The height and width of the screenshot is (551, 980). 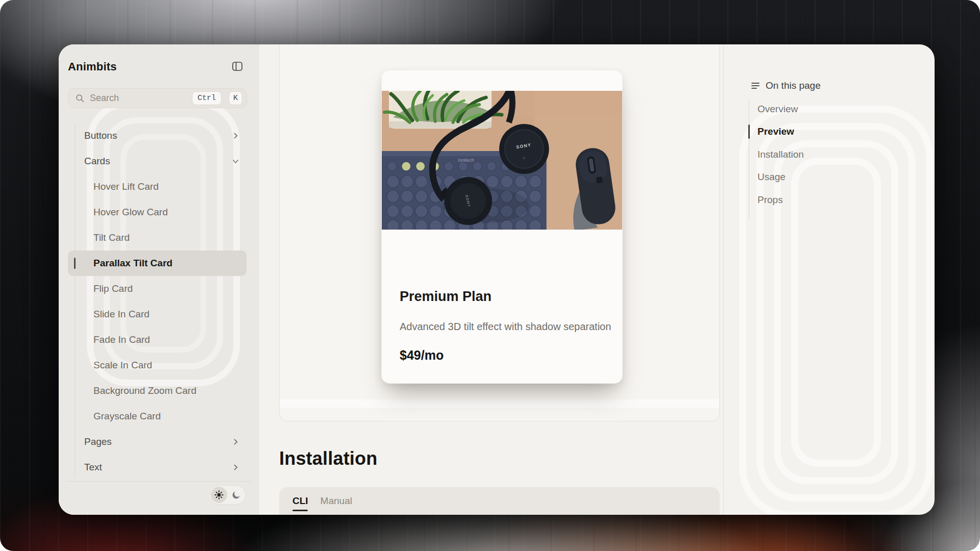 What do you see at coordinates (336, 505) in the screenshot?
I see `tab-manual: Manual` at bounding box center [336, 505].